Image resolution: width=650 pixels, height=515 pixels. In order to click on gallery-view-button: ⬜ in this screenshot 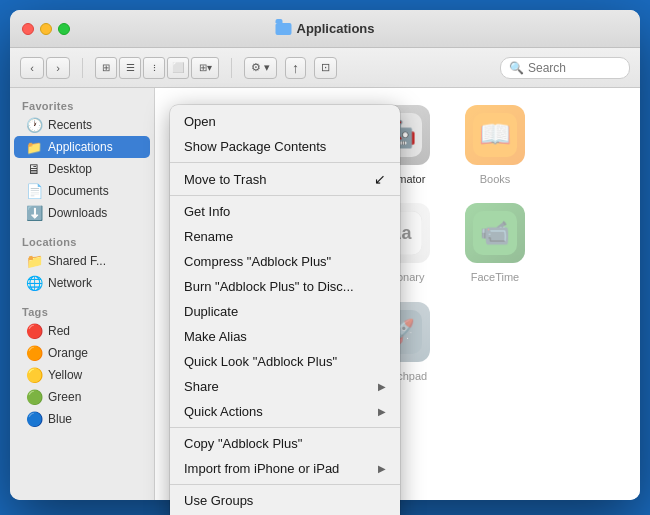, I will do `click(178, 68)`.